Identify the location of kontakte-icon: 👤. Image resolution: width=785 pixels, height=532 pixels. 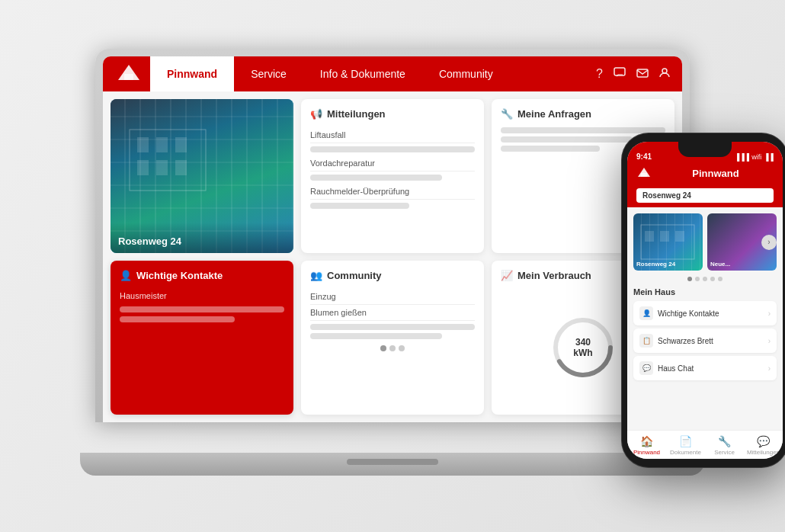
(126, 276).